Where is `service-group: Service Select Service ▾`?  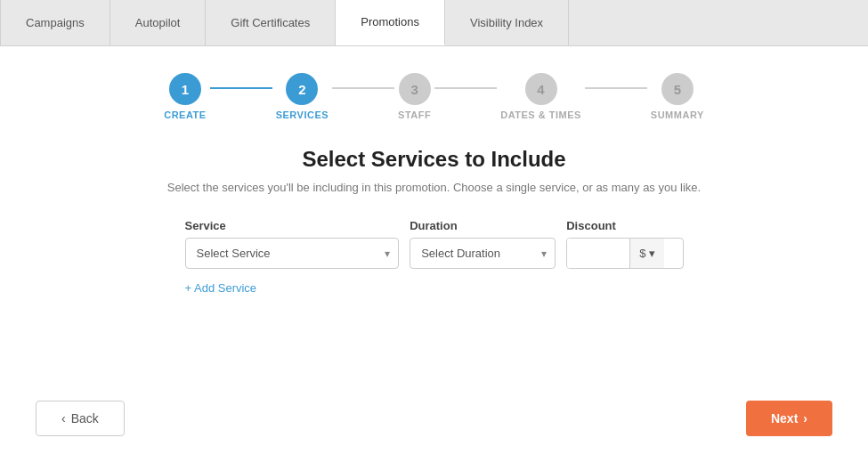
service-group: Service Select Service ▾ is located at coordinates (292, 244).